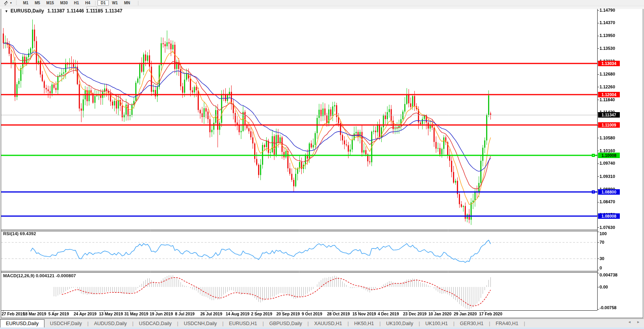 The image size is (644, 329). Describe the element at coordinates (607, 151) in the screenshot. I see `price-axis-tick: 1.10160` at that location.